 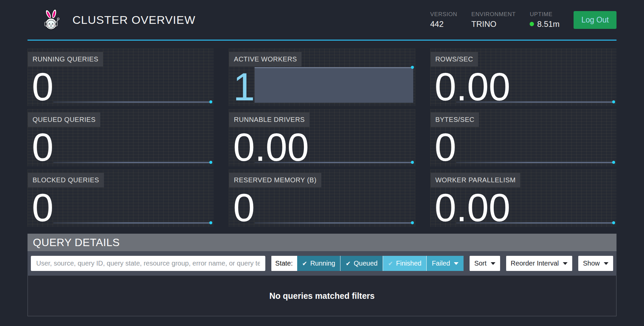 What do you see at coordinates (539, 263) in the screenshot?
I see `reorder-interval-dropdown-button: Reorder Interval` at bounding box center [539, 263].